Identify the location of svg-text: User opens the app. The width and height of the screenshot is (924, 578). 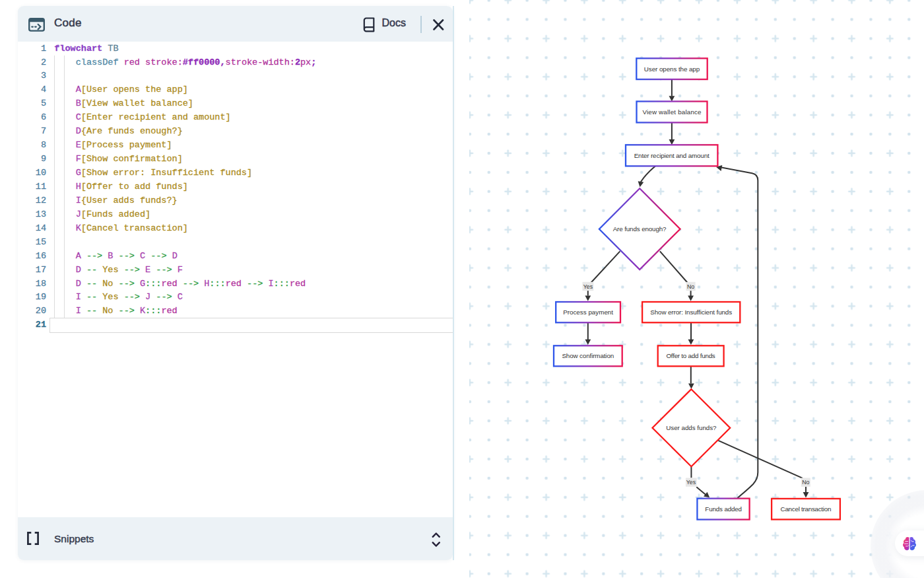
(672, 69).